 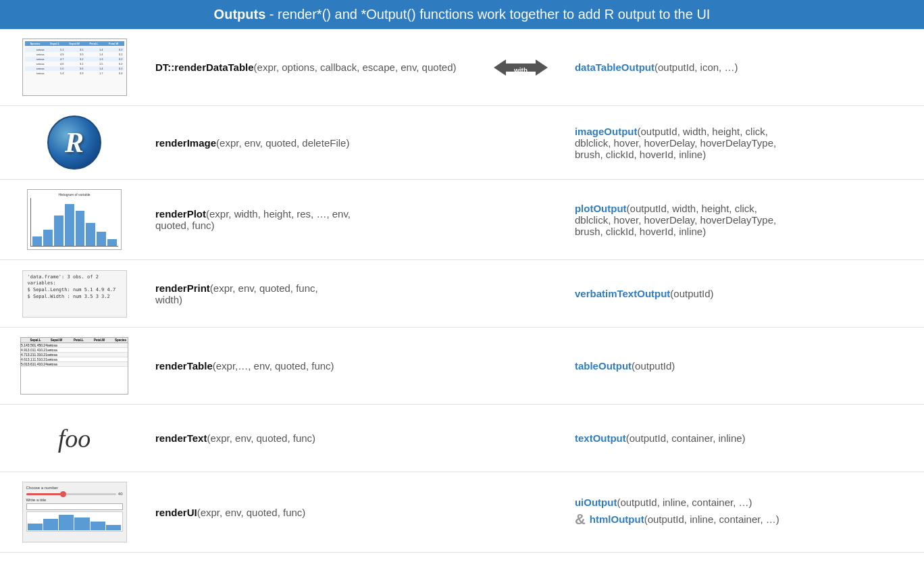 I want to click on output-print-fn: verbatimTextOutput(outputId), so click(x=739, y=293).